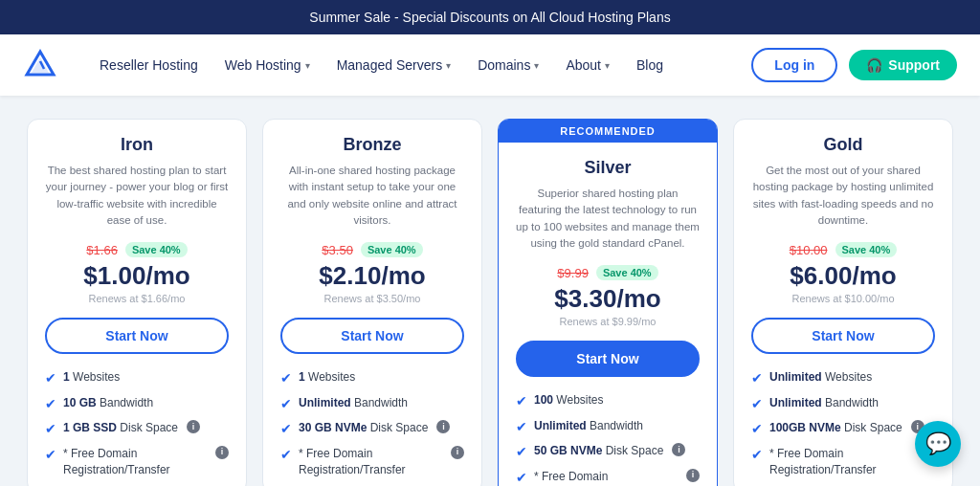 The image size is (980, 486). I want to click on renews-bronze: Renews at $3.50/mo, so click(372, 298).